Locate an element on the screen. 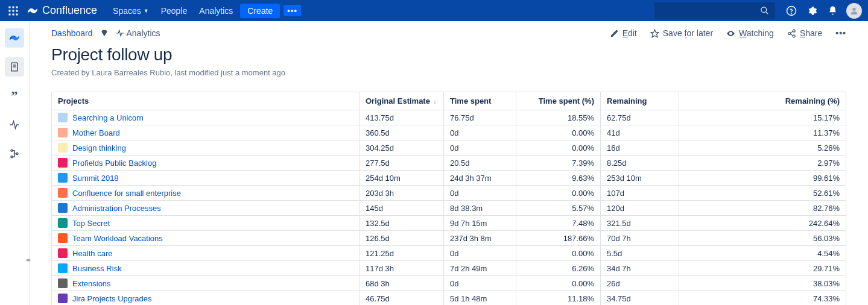 The image size is (868, 305). search-icon is located at coordinates (765, 11).